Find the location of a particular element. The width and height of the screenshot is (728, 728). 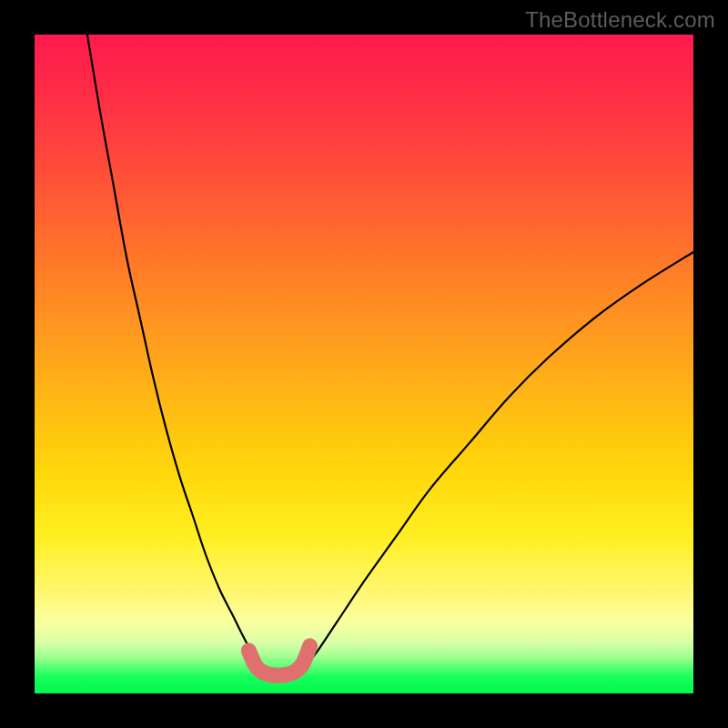

watermark-text: TheBottleneck.com is located at coordinates (621, 20).